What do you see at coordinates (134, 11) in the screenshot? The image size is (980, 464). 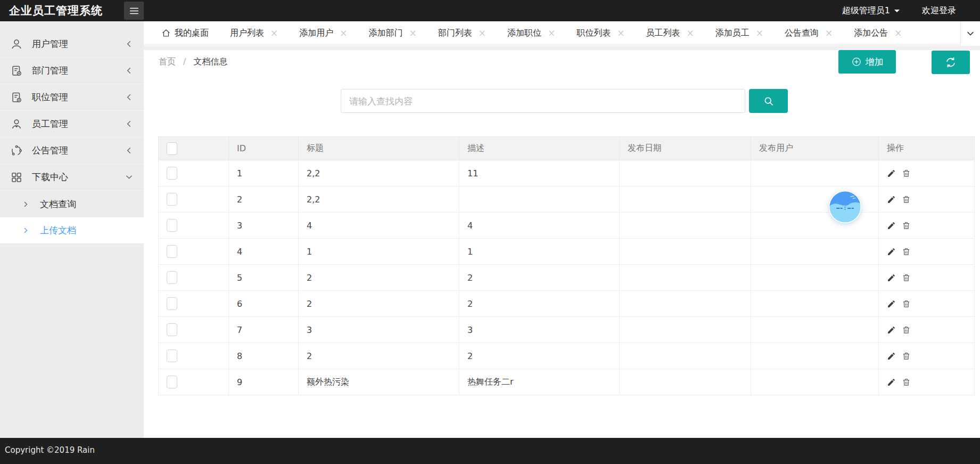 I see `sidebar-toggle-button` at bounding box center [134, 11].